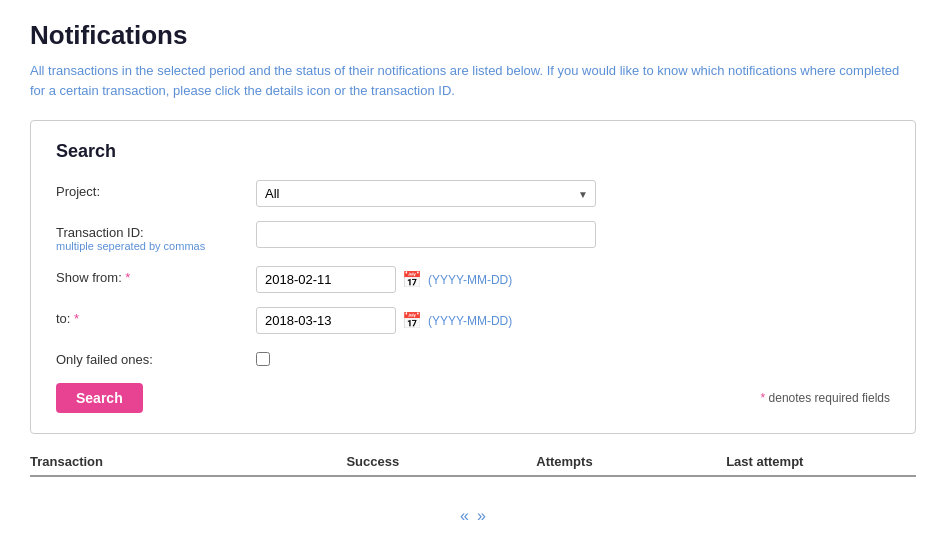 This screenshot has width=946, height=533. What do you see at coordinates (412, 280) in the screenshot?
I see `show-from-calendar-icon: 📅` at bounding box center [412, 280].